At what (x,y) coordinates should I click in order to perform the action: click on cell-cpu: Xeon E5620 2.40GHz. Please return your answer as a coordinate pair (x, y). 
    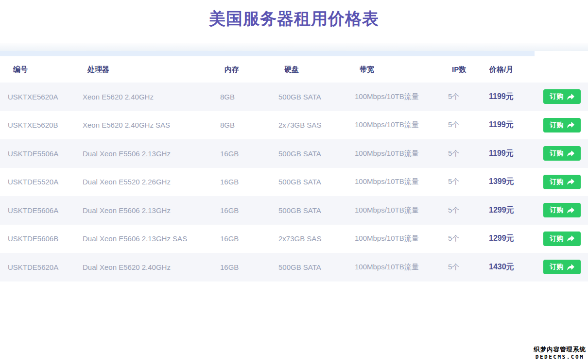
    Looking at the image, I should click on (151, 97).